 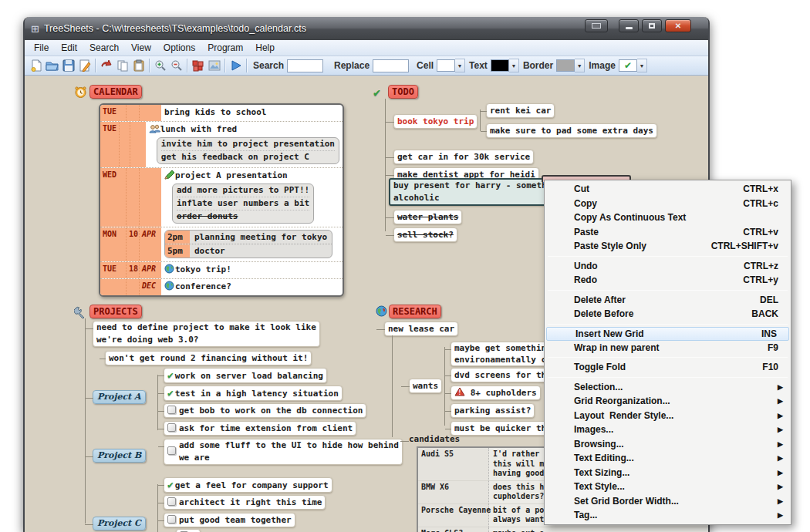 What do you see at coordinates (221, 113) in the screenshot?
I see `calendar-row: TUE bring kids to school` at bounding box center [221, 113].